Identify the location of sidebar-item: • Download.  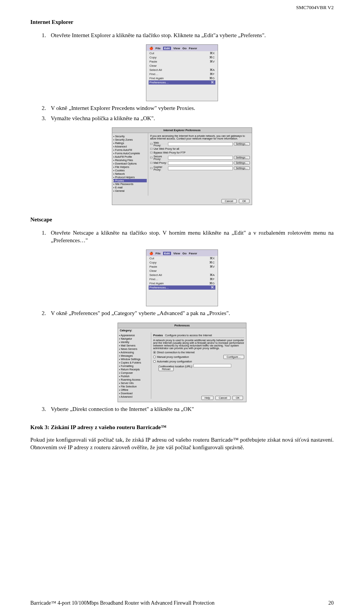
(134, 394).